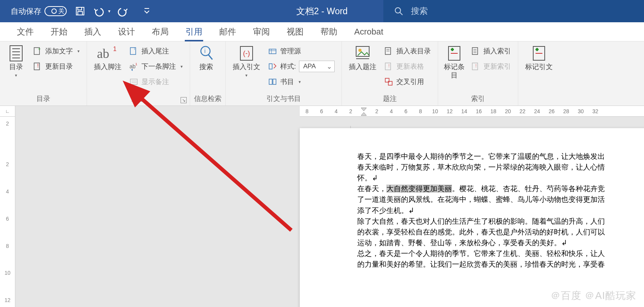 The image size is (644, 307). What do you see at coordinates (301, 66) in the screenshot?
I see `style-selector: 样式: APA ⌄` at bounding box center [301, 66].